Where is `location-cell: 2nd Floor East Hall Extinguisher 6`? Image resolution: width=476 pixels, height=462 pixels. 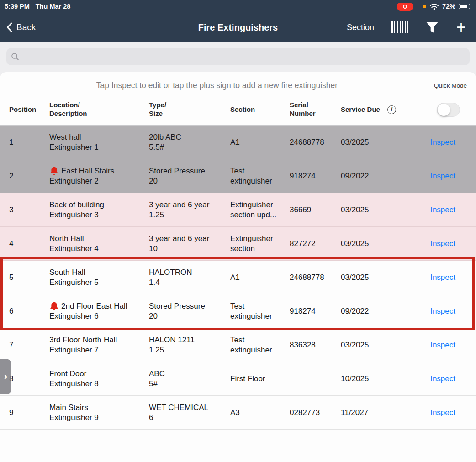 location-cell: 2nd Floor East Hall Extinguisher 6 is located at coordinates (99, 311).